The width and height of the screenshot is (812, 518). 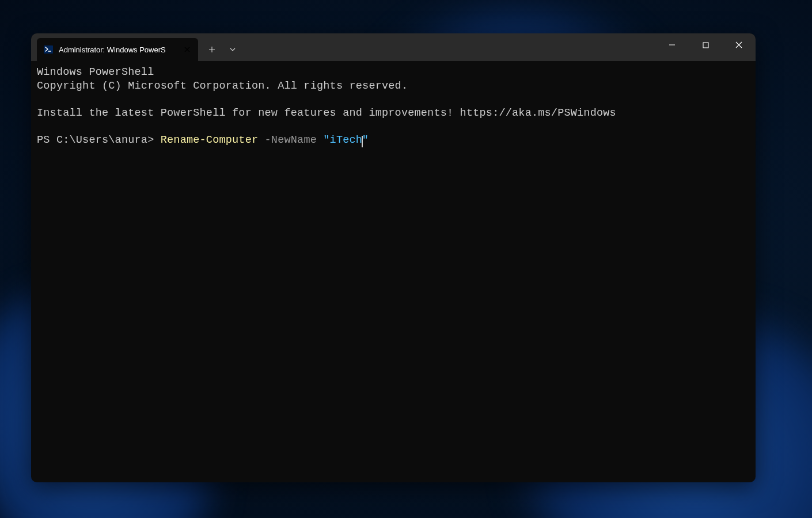 What do you see at coordinates (326, 140) in the screenshot?
I see `command-string-open: "` at bounding box center [326, 140].